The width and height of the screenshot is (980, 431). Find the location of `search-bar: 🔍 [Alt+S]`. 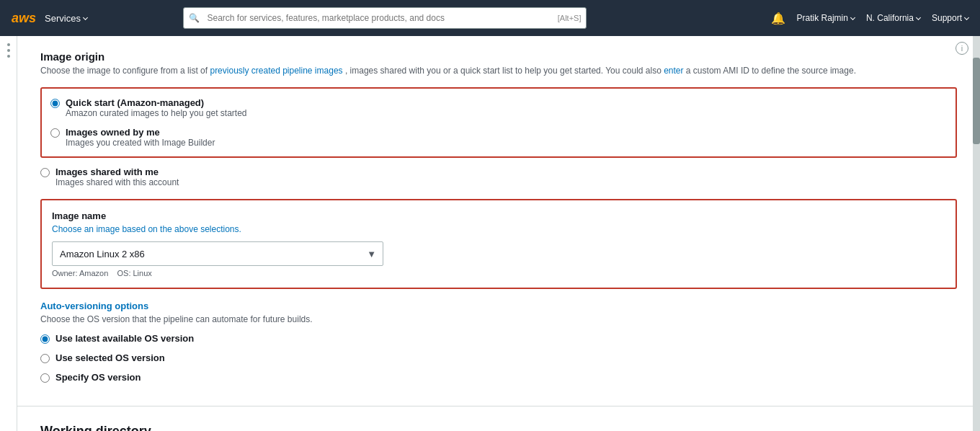

search-bar: 🔍 [Alt+S] is located at coordinates (385, 18).